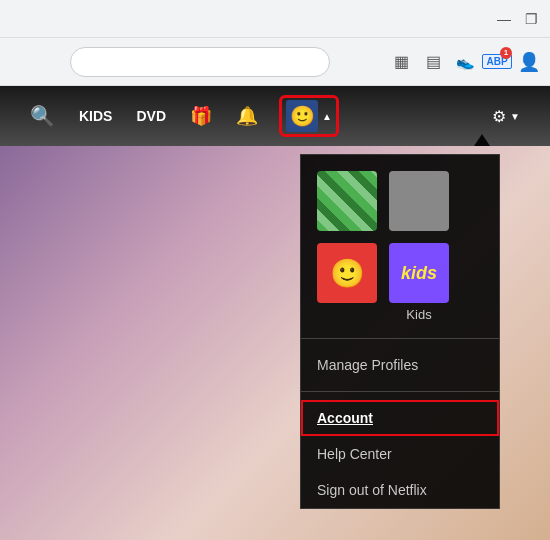 The image size is (550, 540). I want to click on profiles-grid: 🙂 kids Kids, so click(400, 242).